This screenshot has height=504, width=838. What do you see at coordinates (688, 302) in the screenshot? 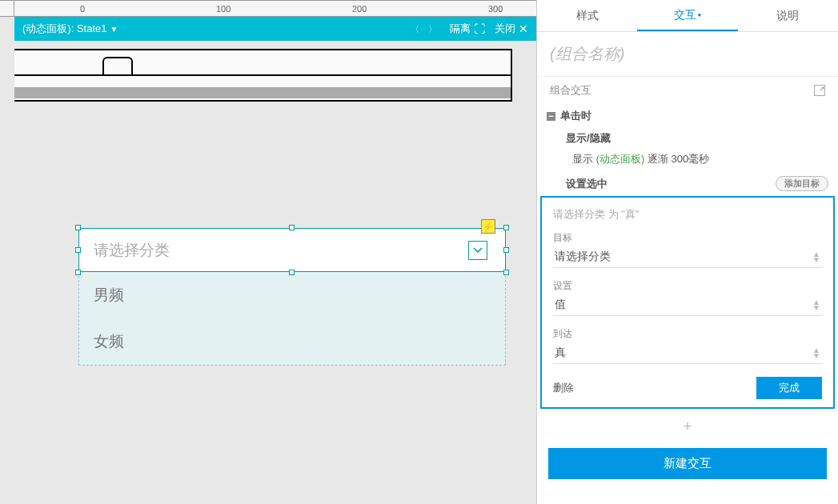
I see `action-edit-panel: 请选择分类 为 "真" 目标 请选择分类 ▲▼ 设置 值 ▲▼ 到达 真 ▲▼ …` at bounding box center [688, 302].